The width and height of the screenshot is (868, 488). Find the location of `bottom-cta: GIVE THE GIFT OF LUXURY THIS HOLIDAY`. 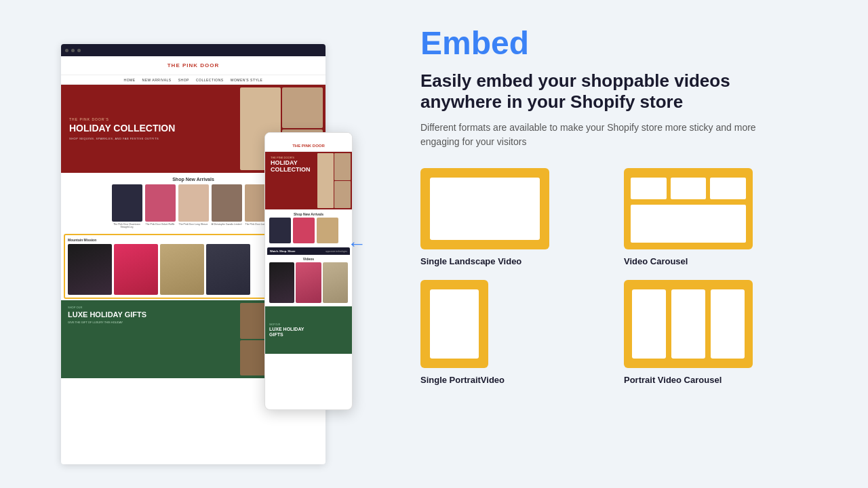

bottom-cta: GIVE THE GIFT OF LUXURY THIS HOLIDAY is located at coordinates (149, 323).